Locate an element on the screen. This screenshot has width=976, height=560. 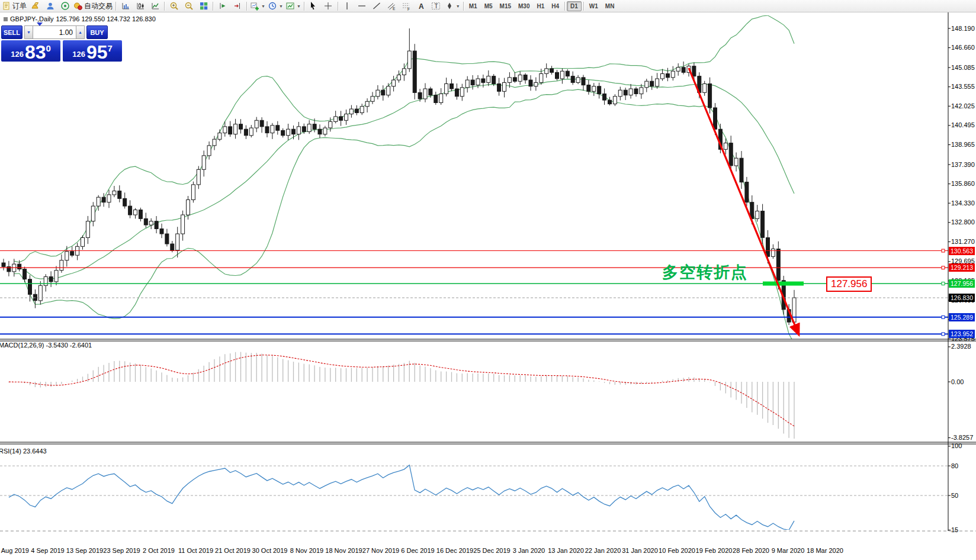
rsi-axis-tick: 80 is located at coordinates (955, 466).